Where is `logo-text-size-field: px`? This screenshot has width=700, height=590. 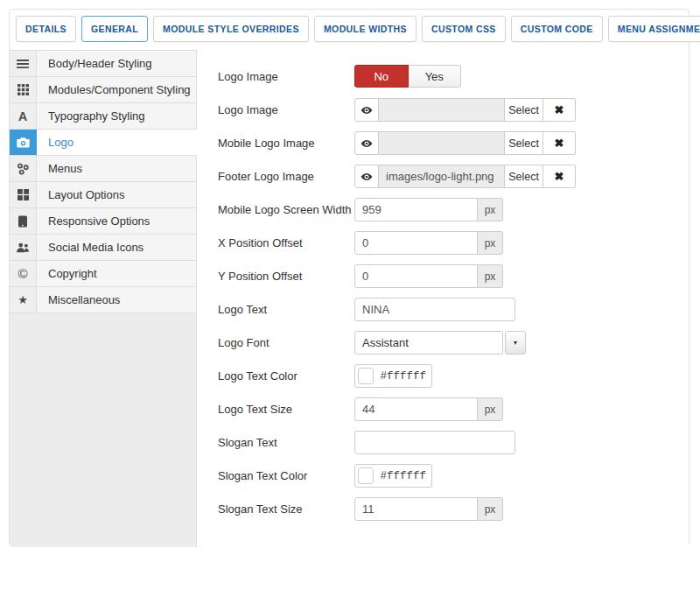
logo-text-size-field: px is located at coordinates (429, 410).